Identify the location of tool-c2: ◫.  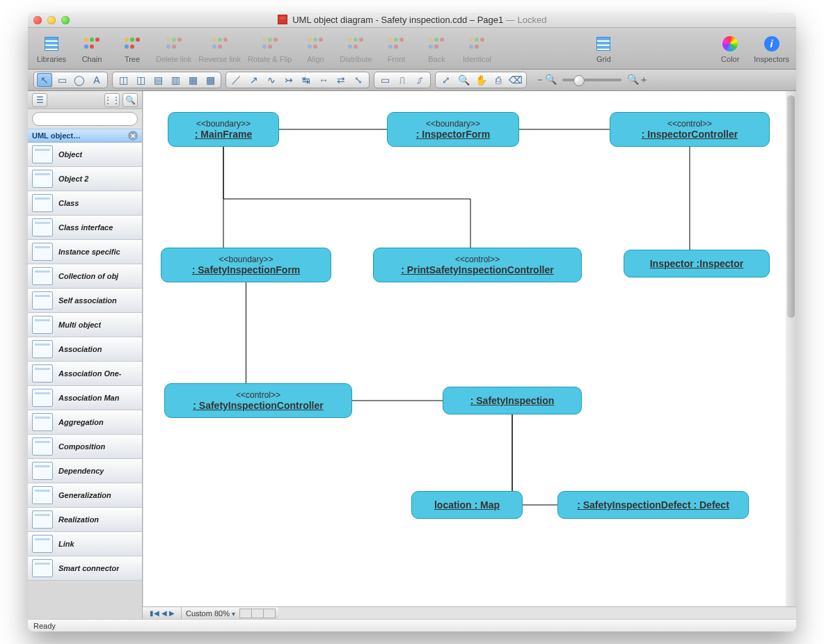
(141, 80).